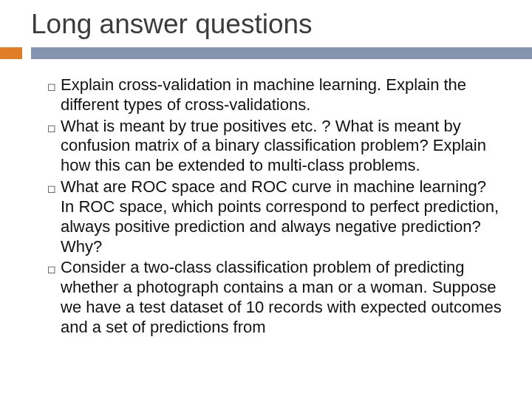 This screenshot has height=399, width=532. What do you see at coordinates (282, 95) in the screenshot?
I see `list-item-text: Explain cross-validation in machine lear…` at bounding box center [282, 95].